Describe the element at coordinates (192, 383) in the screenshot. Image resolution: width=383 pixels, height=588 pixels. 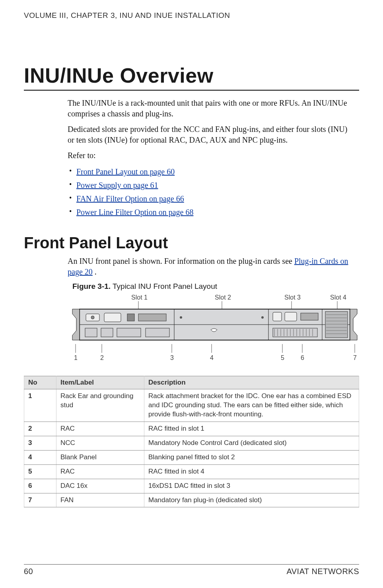
I see `table-header-row: No Item/Label Description` at that location.